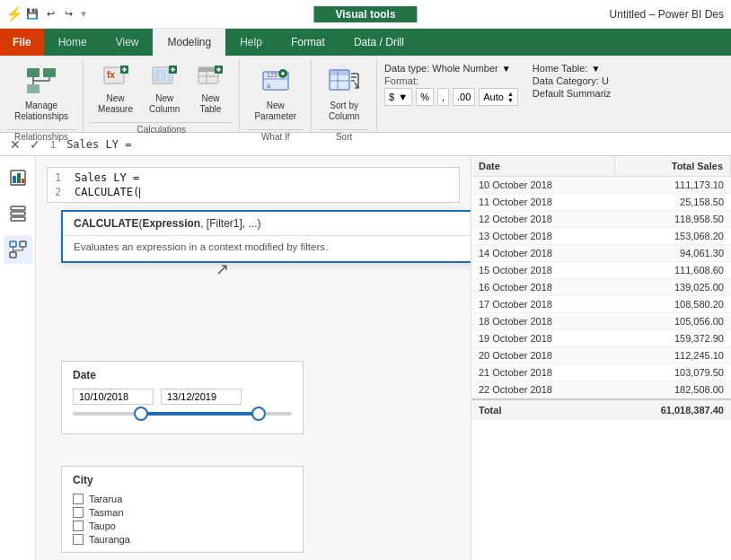 The height and width of the screenshot is (560, 731). I want to click on auto-label: Auto, so click(494, 97).